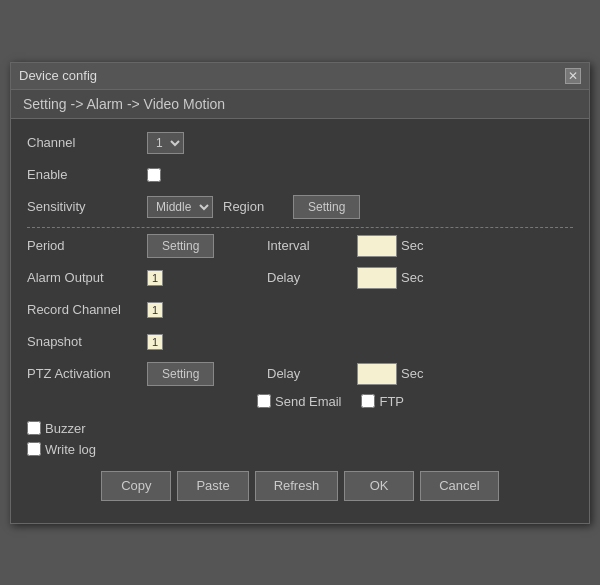 This screenshot has height=585, width=600. Describe the element at coordinates (180, 374) in the screenshot. I see `ptz-setting-button: Setting` at that location.